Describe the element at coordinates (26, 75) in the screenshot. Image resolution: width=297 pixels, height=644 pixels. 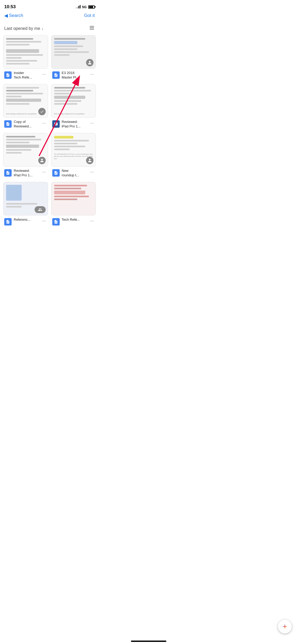
I see `file-name: InsiderTech Refe...` at that location.